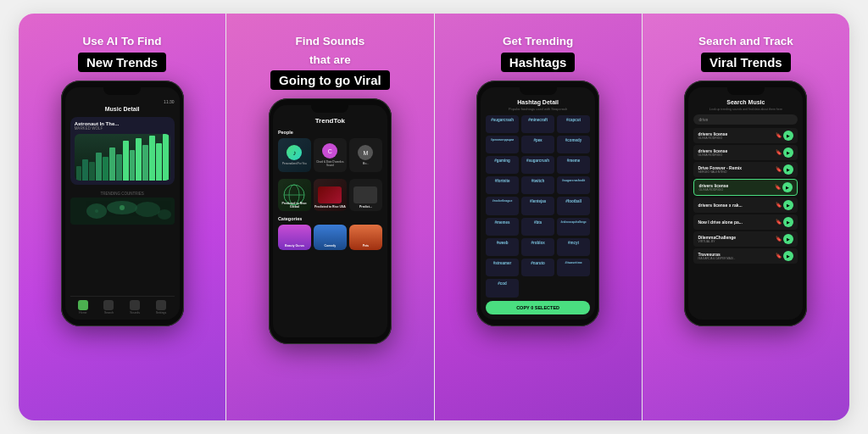 The width and height of the screenshot is (868, 434). Describe the element at coordinates (122, 158) in the screenshot. I see `chart-area` at that location.